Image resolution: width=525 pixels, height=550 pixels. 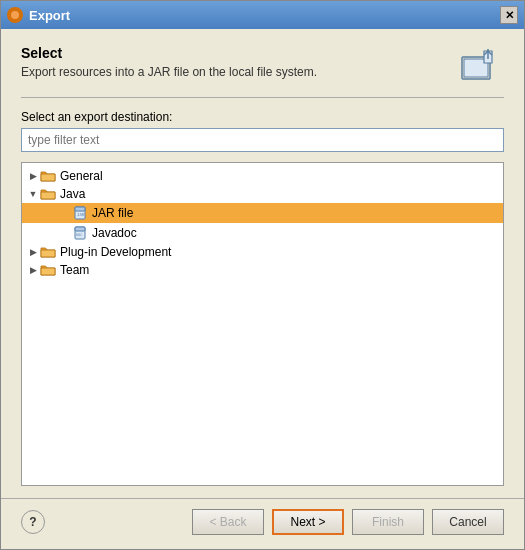 What do you see at coordinates (80, 213) in the screenshot?
I see `jar-icon: JAR` at bounding box center [80, 213].